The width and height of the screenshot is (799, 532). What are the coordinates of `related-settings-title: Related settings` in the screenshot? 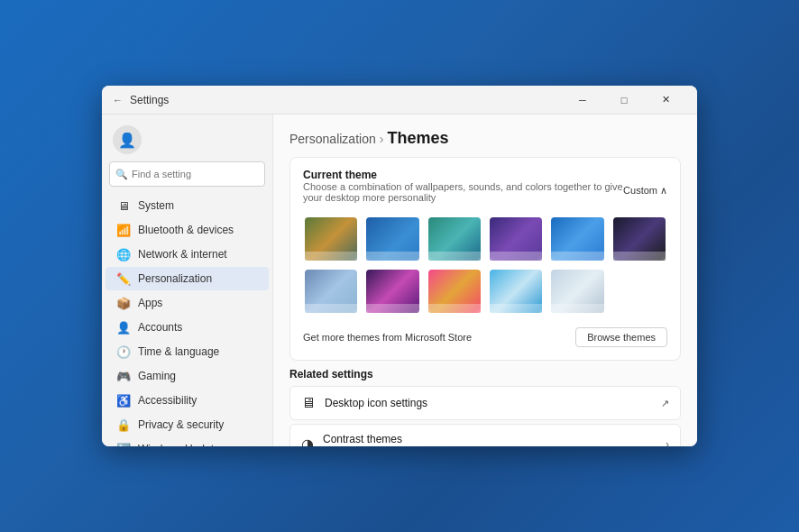 It's located at (485, 374).